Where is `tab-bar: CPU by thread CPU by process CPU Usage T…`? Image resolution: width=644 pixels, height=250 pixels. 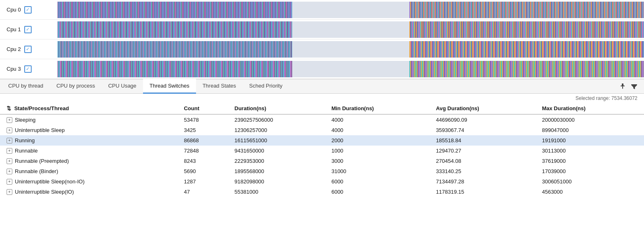
tab-bar: CPU by thread CPU by process CPU Usage T… is located at coordinates (322, 86).